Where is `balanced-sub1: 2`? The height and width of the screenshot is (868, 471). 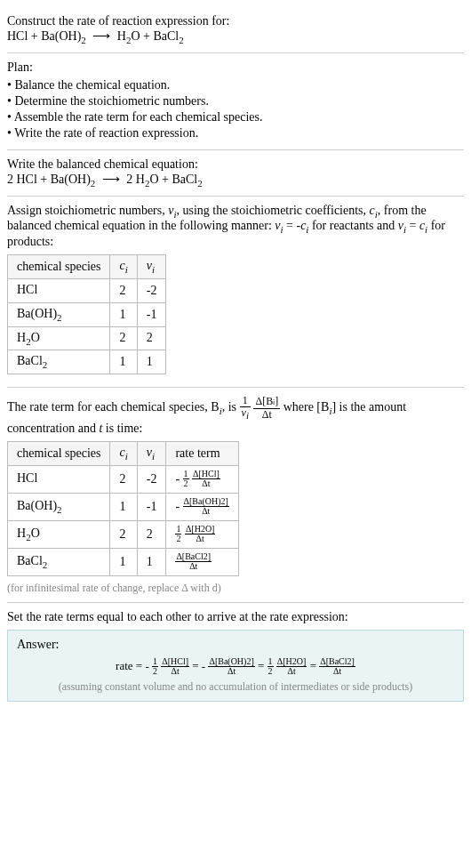
balanced-sub1: 2 is located at coordinates (93, 183).